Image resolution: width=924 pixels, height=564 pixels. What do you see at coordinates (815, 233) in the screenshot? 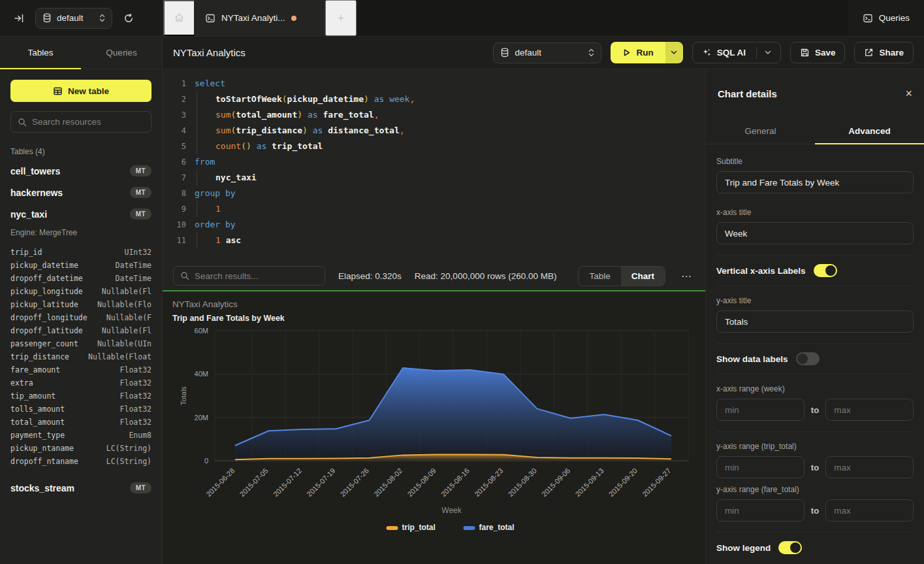
I see `xaxis-title-input` at bounding box center [815, 233].